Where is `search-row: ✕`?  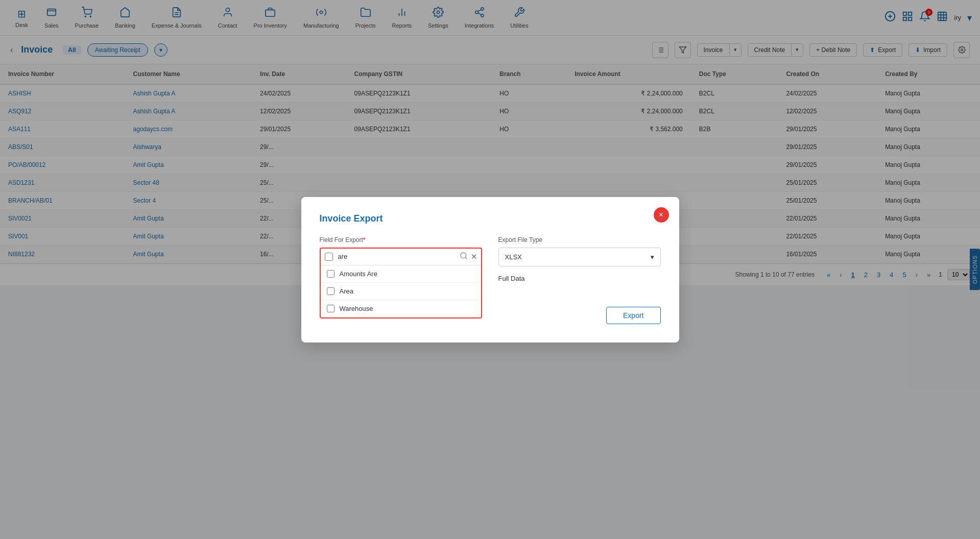
search-row: ✕ is located at coordinates (401, 257).